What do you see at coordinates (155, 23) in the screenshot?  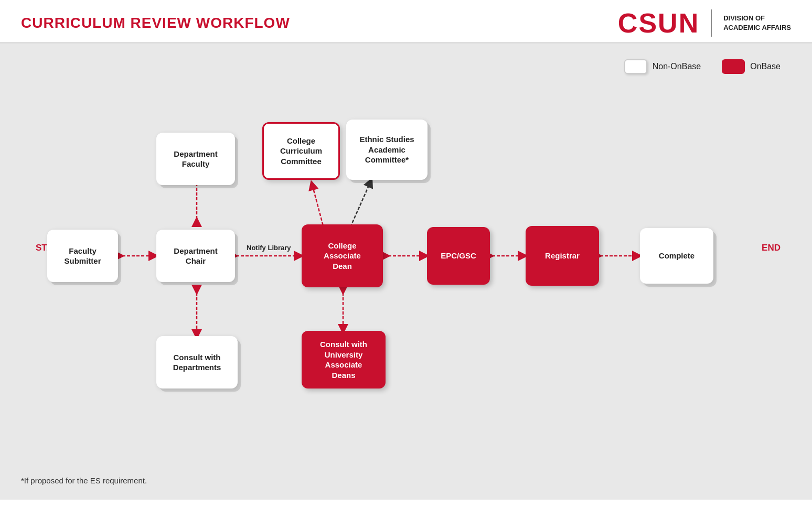 I see `page-title: CURRICULUM REVIEW WORKFLOW` at bounding box center [155, 23].